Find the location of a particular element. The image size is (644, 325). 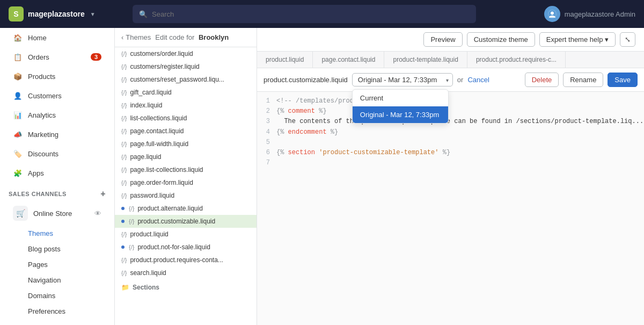

file-name-label: product.customizable.liquid is located at coordinates (306, 80).